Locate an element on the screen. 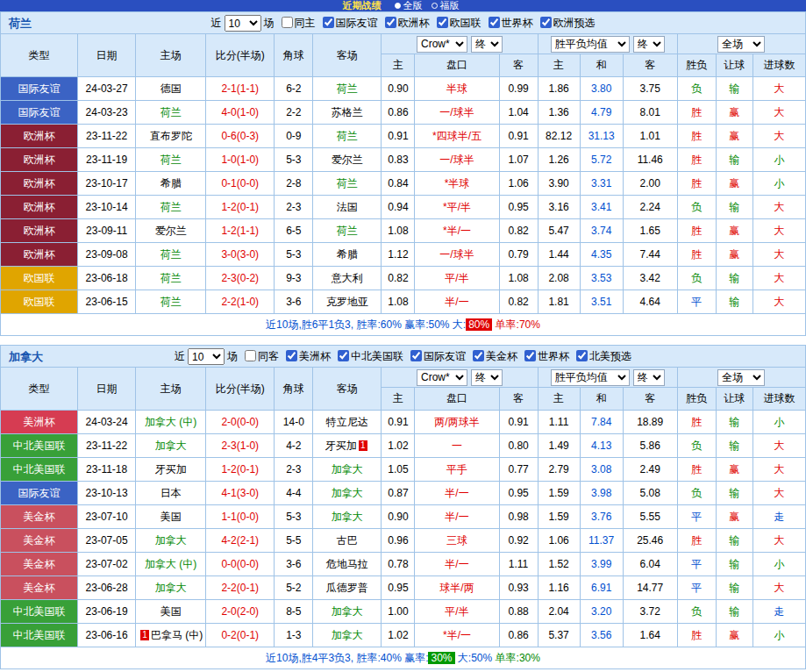 The image size is (806, 672). team-link: 危地马拉 is located at coordinates (347, 564).